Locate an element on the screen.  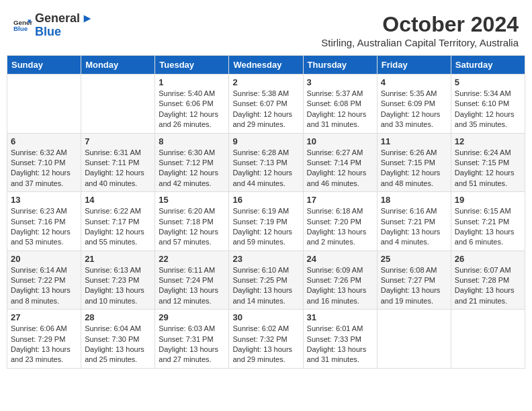
table-row: 4Sunrise: 5:35 AM Sunset: 6:09 PM Daylig… is located at coordinates (414, 104).